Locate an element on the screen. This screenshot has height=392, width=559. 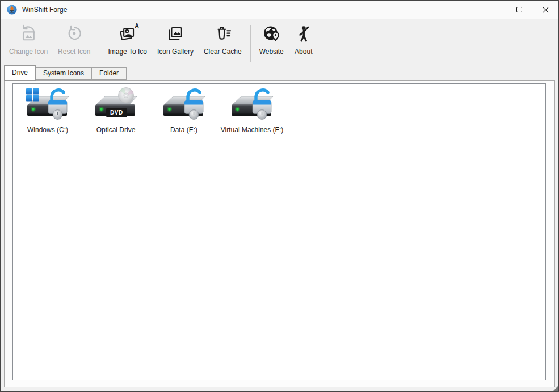
drive-label: Virtual Machines (F:) is located at coordinates (252, 130).